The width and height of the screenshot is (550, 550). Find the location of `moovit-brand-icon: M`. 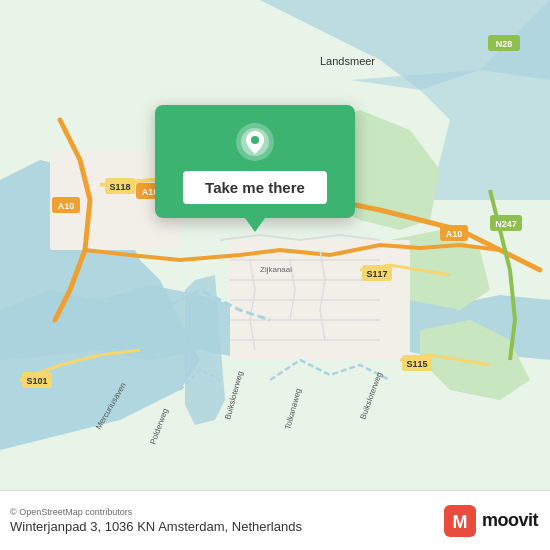

moovit-brand-icon: M is located at coordinates (460, 521).